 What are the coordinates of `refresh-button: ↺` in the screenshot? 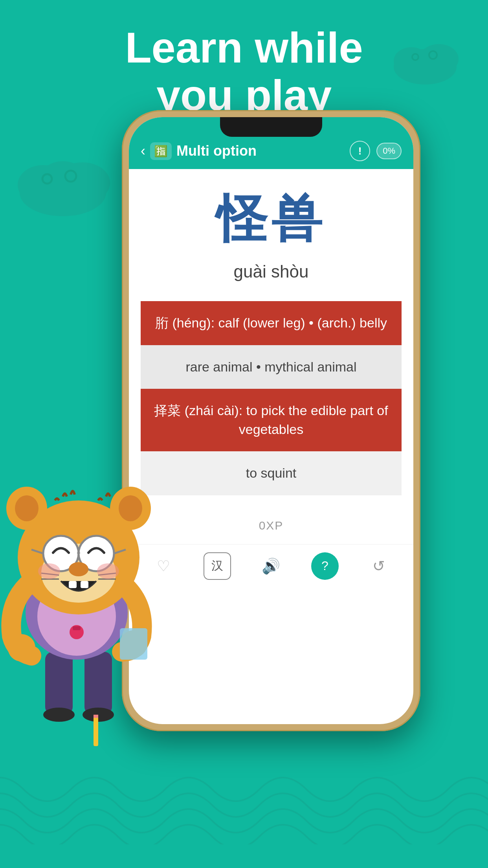 It's located at (379, 566).